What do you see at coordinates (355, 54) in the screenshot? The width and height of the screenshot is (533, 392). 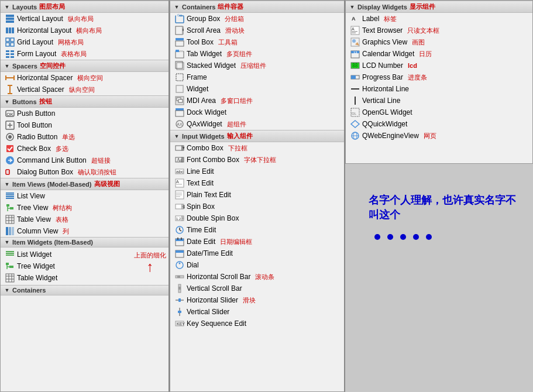 I see `calendar-icon: 12` at bounding box center [355, 54].